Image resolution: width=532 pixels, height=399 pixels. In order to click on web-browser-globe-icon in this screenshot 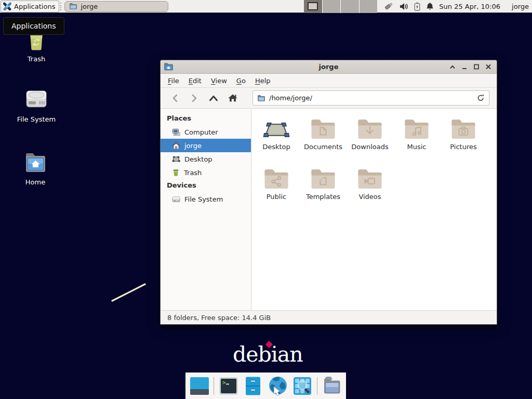, I will do `click(278, 386)`.